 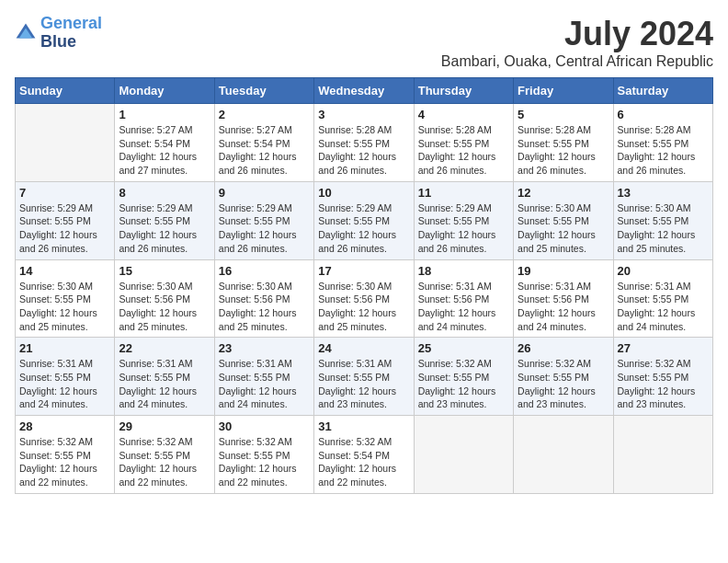 I want to click on day-number: 16, so click(x=265, y=270).